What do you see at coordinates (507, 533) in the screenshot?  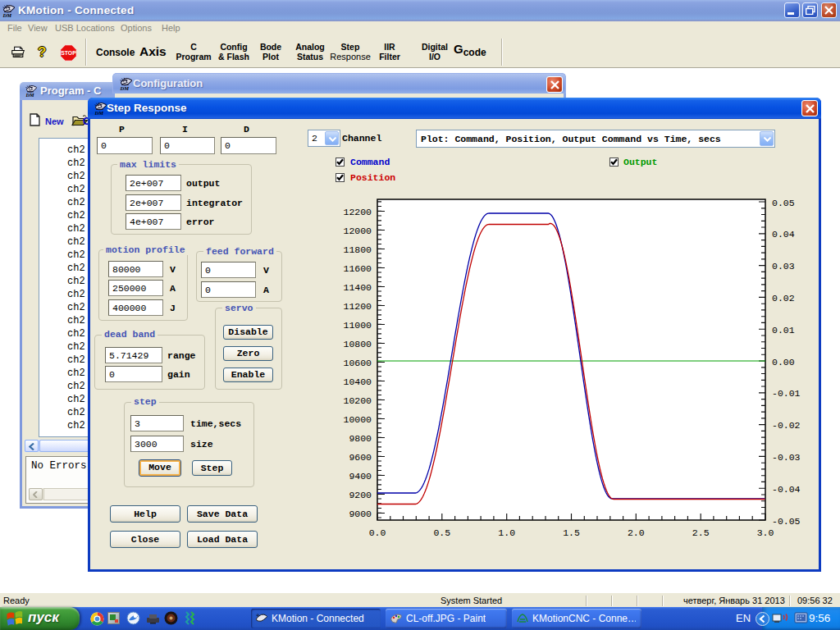 I see `svg-text: 1.0` at bounding box center [507, 533].